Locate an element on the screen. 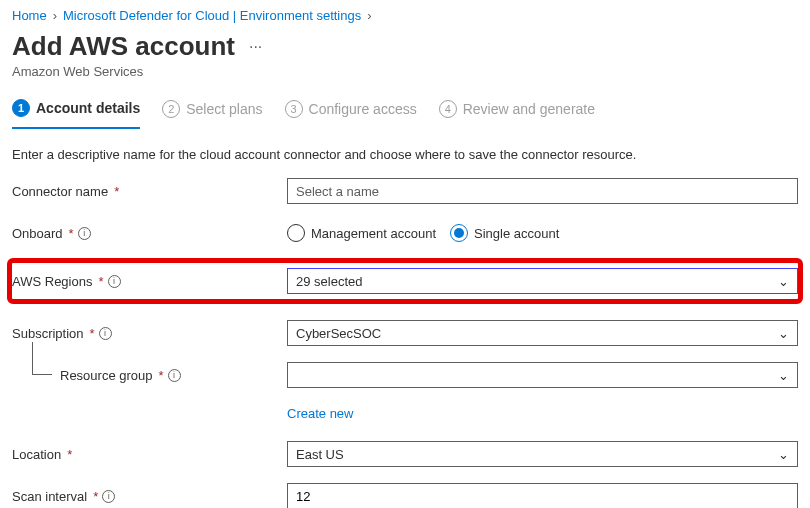 This screenshot has height=508, width=810. aws-regions-select: 29 selected ⌄ is located at coordinates (542, 281).